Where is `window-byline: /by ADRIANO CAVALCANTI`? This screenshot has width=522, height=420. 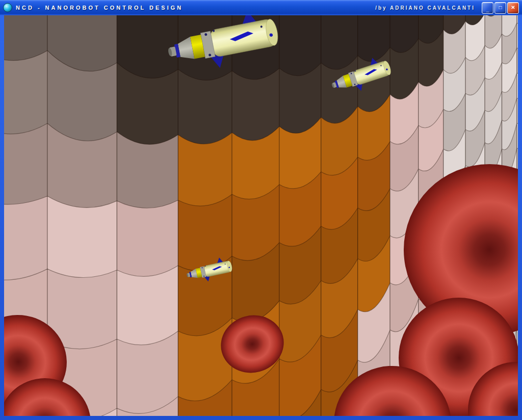 window-byline: /by ADRIANO CAVALCANTI is located at coordinates (427, 8).